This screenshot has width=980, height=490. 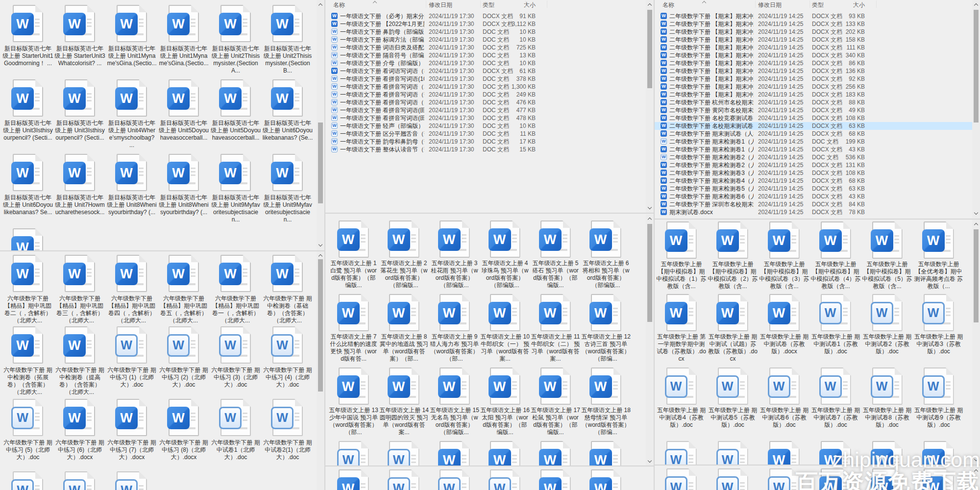 I want to click on file-item: W六年级数学下册 【精品】期中巩固卷五（，含解析）（北师大..., so click(x=184, y=290).